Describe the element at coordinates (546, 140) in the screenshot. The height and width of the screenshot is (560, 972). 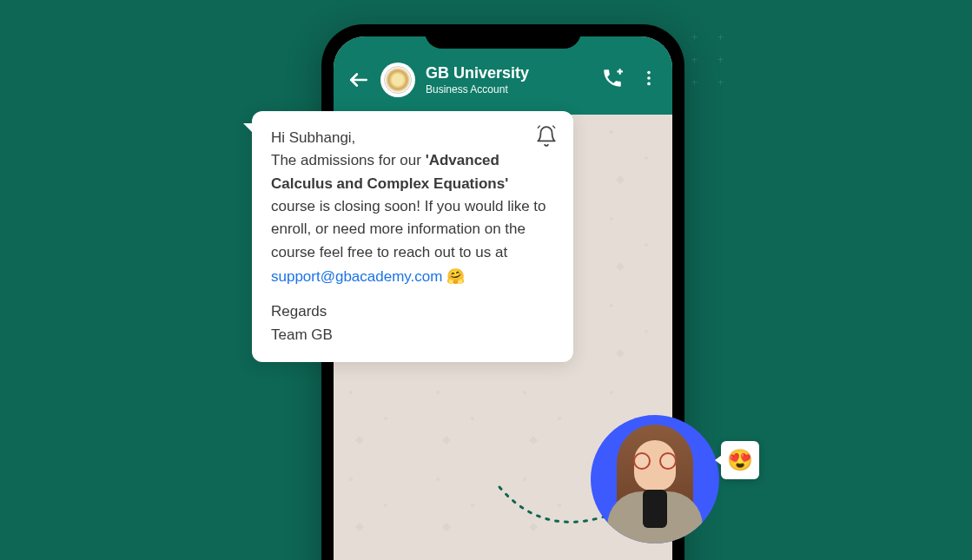
I see `notification-bell-icon` at that location.